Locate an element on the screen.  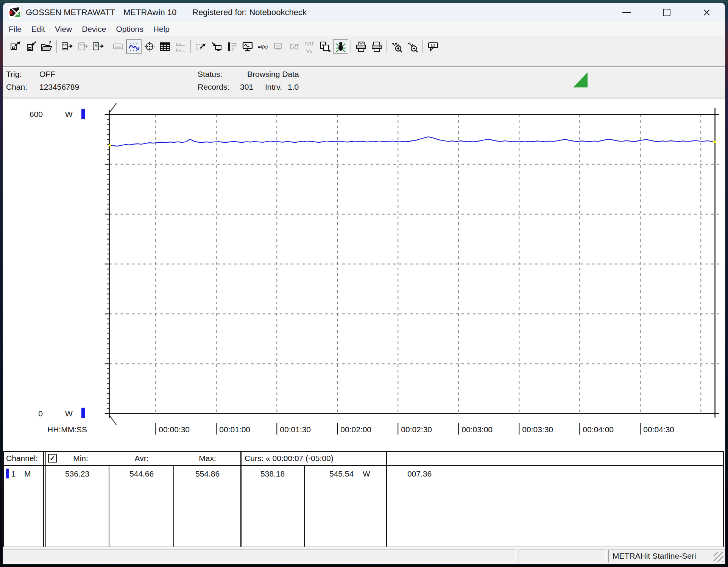
maximize-button is located at coordinates (667, 12).